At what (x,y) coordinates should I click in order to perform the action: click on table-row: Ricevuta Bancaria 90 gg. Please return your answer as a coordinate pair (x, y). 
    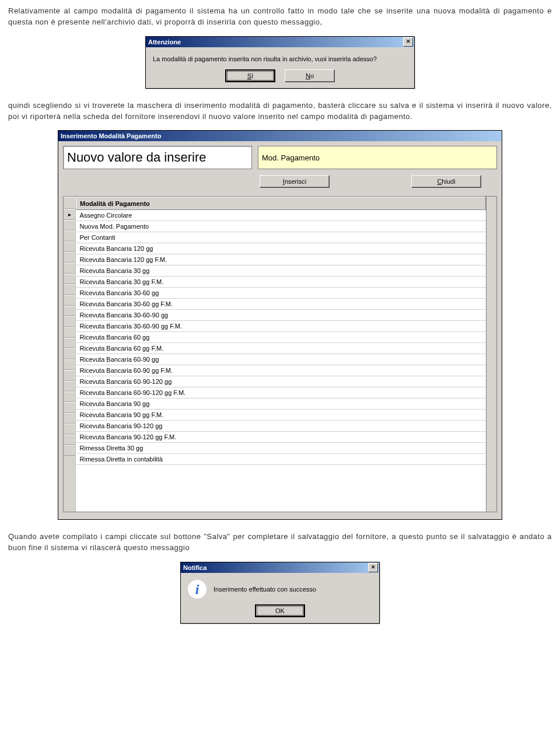
    Looking at the image, I should click on (281, 404).